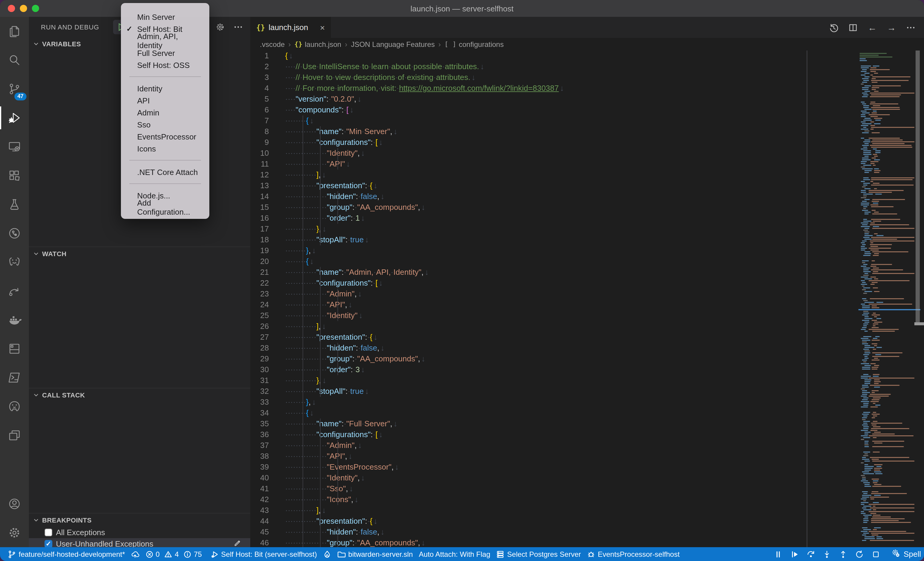 Image resolution: width=924 pixels, height=561 pixels. Describe the element at coordinates (587, 532) in the screenshot. I see `code-line: 45················"hidden":·false,↓` at that location.